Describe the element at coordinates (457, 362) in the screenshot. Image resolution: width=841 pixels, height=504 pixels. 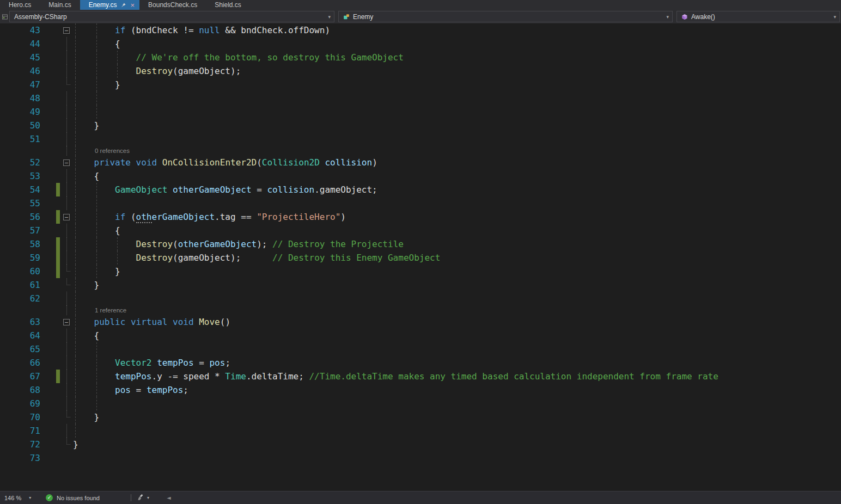
I see `code-text: Vector2 tempPos = pos;` at that location.